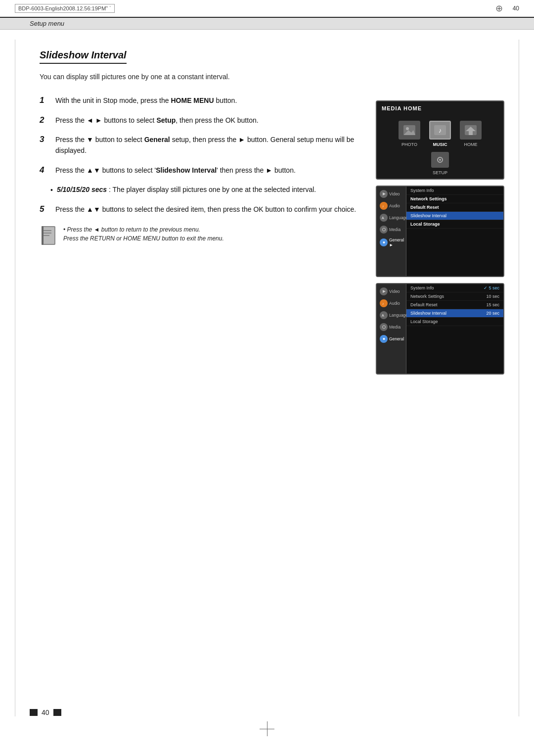 The image size is (534, 756). Describe the element at coordinates (440, 232) in the screenshot. I see `screen2-menu: Video ♪ Audio A Language` at that location.